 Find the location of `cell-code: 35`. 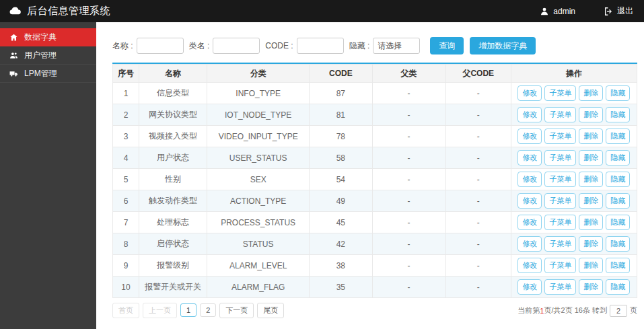

cell-code: 35 is located at coordinates (341, 287).